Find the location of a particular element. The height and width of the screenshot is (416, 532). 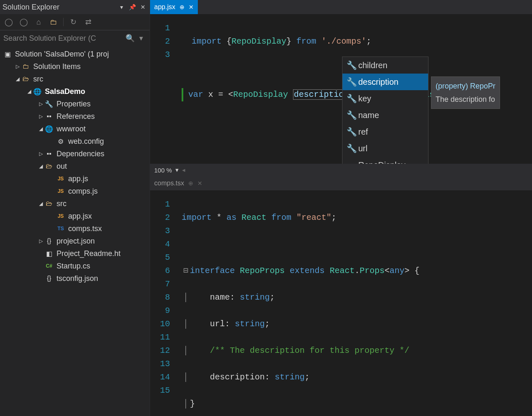

solution-node: ▣ Solution 'SalsaDemo' (1 proj is located at coordinates (75, 54).